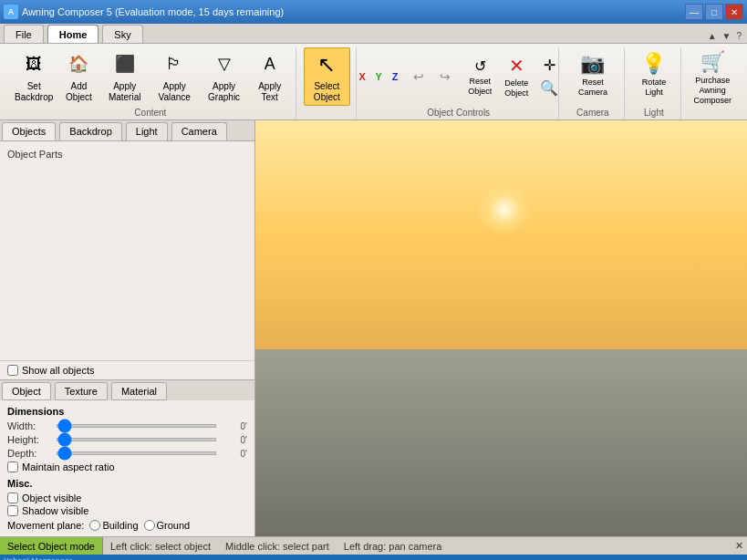  Describe the element at coordinates (137, 426) in the screenshot. I see `width-slider` at that location.